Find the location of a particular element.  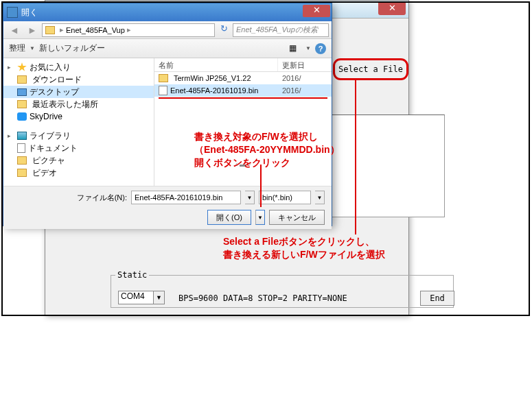

nav-tree: ▸お気に入り ダウンロード デスクトップ 最近表示した場所 SkyDrive ▸… is located at coordinates (79, 122).